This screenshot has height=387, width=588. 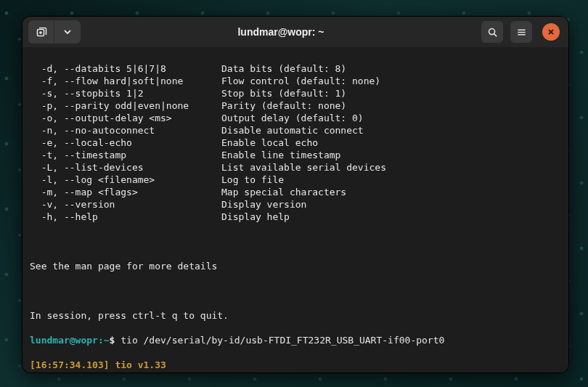 I want to click on help-option-desc: Stop bits (default: 1), so click(x=284, y=93).